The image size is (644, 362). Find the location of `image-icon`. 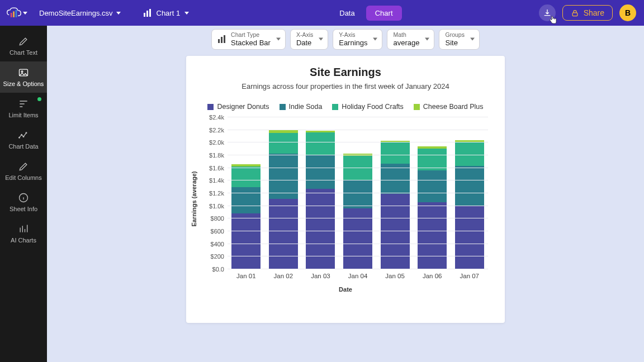

image-icon is located at coordinates (23, 73).